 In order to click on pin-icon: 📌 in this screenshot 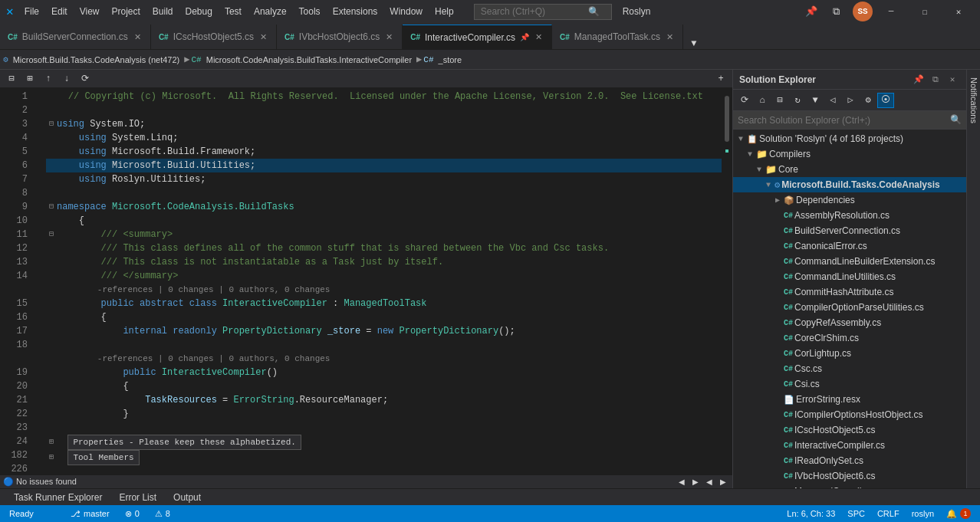, I will do `click(811, 11)`.